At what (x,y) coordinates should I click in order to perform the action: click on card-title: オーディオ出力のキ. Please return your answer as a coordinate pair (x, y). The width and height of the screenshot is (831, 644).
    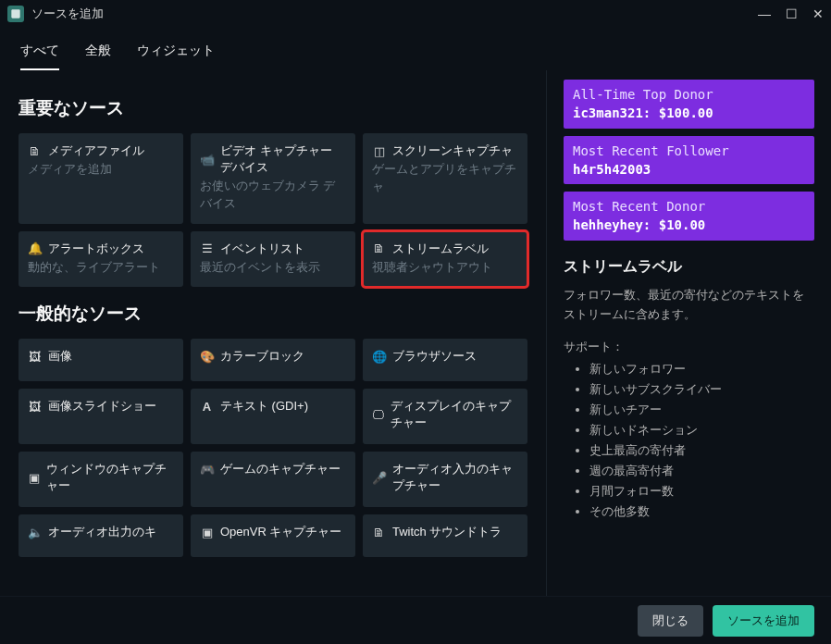
    Looking at the image, I should click on (102, 532).